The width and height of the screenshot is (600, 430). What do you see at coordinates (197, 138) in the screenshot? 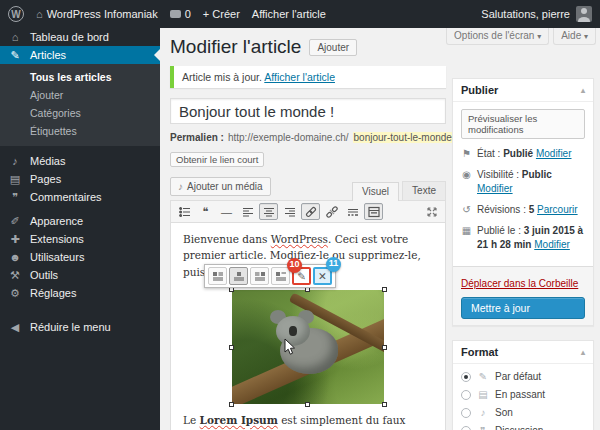
I see `permalink-label: Permalien :` at bounding box center [197, 138].